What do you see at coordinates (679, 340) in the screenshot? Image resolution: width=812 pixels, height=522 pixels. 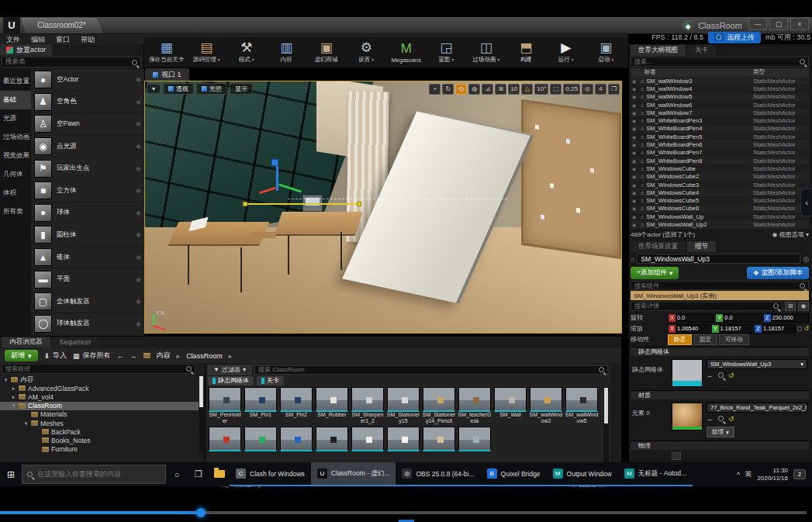 I see `mobility-option: 静态` at bounding box center [679, 340].